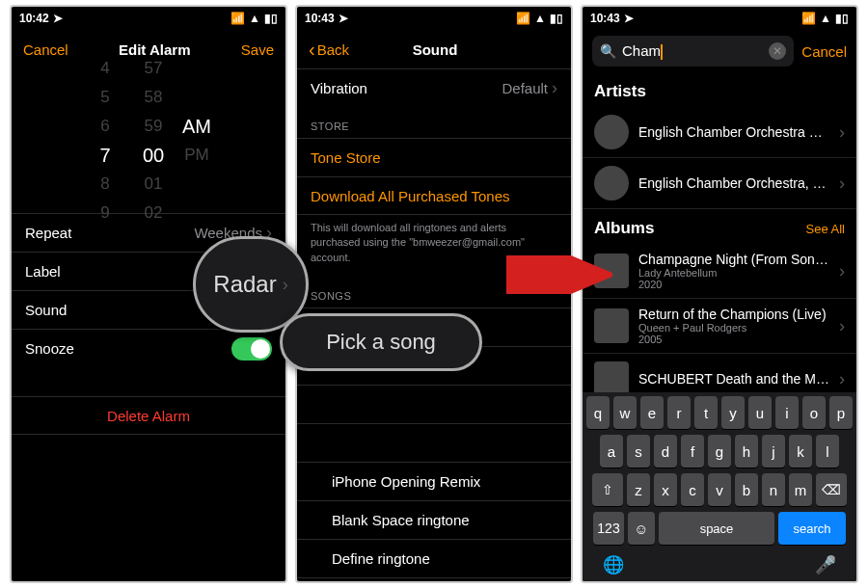 This screenshot has width=868, height=588. Describe the element at coordinates (154, 184) in the screenshot. I see `picker-minute: 01` at that location.